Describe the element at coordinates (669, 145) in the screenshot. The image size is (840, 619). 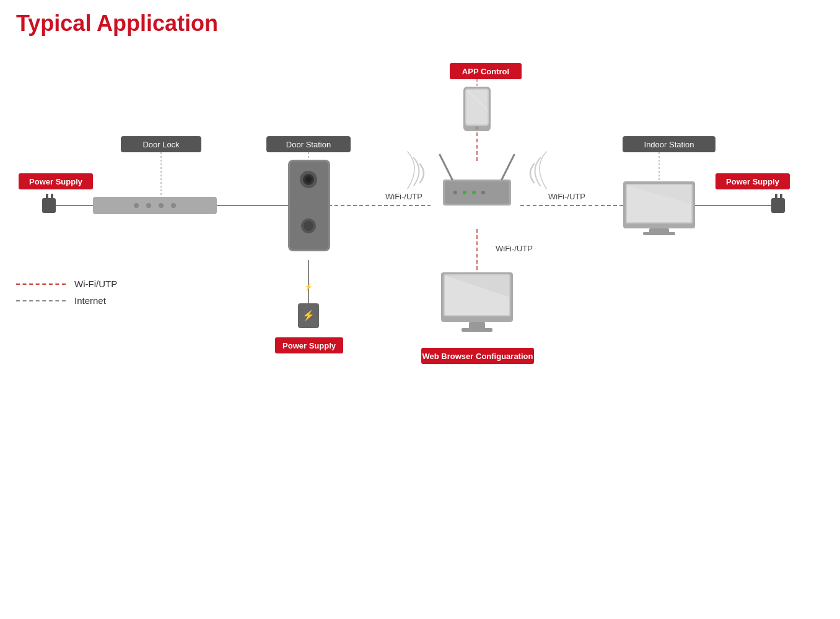
I see `svg-text: Indoor Station` at that location.